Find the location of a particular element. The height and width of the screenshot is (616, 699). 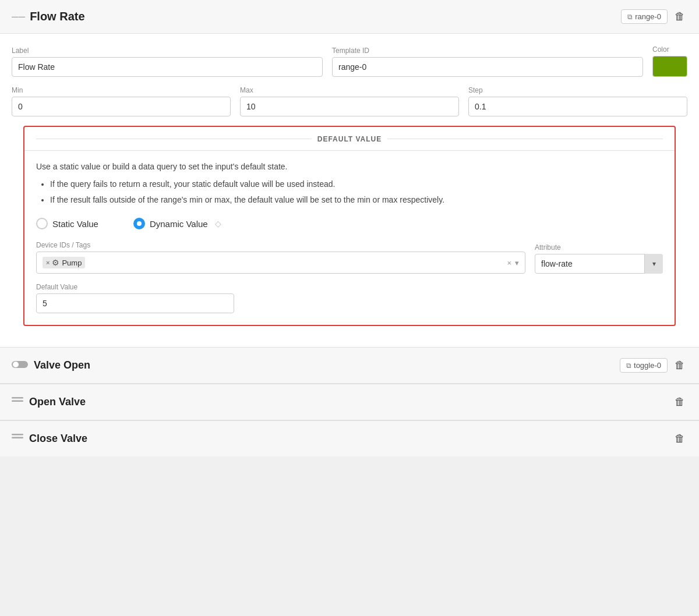

close-valve-title: Close Valve is located at coordinates (58, 439).